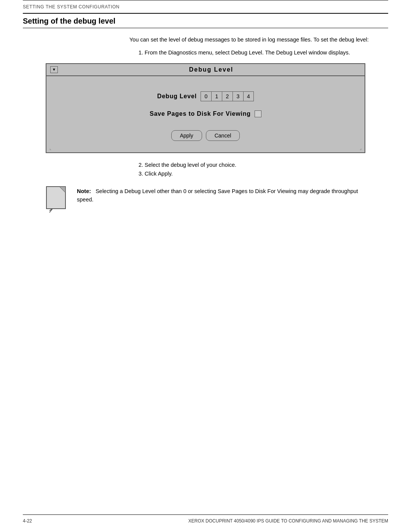  What do you see at coordinates (223, 136) in the screenshot?
I see `cancel-button: Cancel` at bounding box center [223, 136].